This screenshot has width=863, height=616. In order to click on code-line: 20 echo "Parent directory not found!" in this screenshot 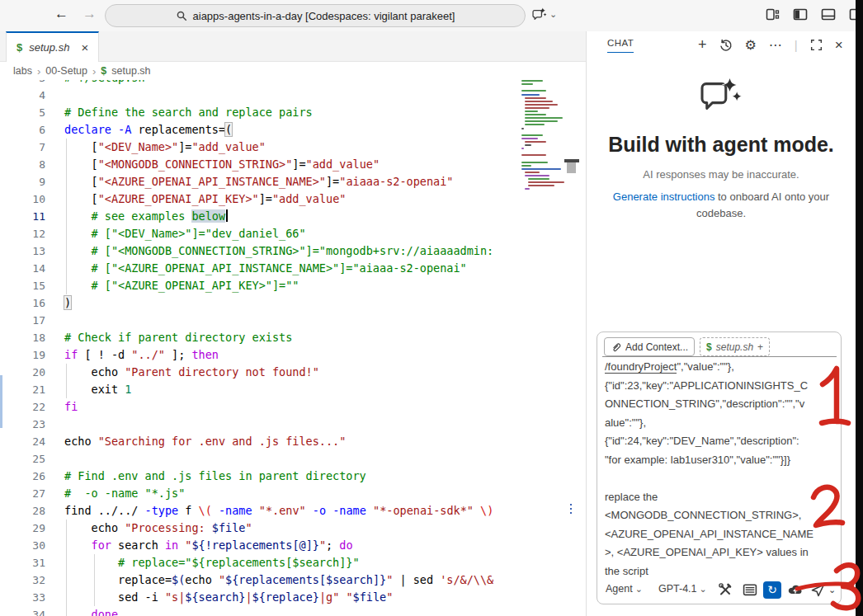, I will do `click(289, 373)`.